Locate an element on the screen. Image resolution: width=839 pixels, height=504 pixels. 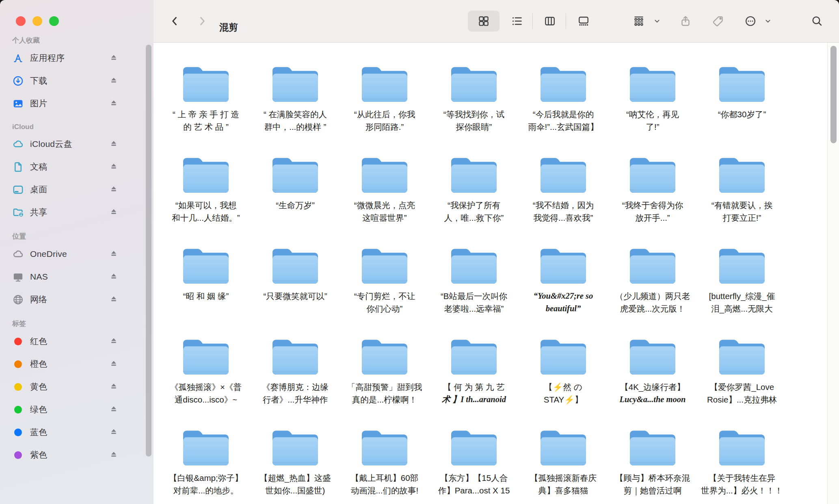
sidebar-item-绿色: 绿色 is located at coordinates (77, 409).